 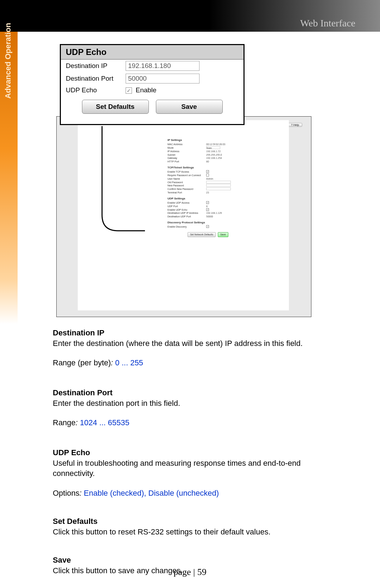 What do you see at coordinates (194, 473) in the screenshot?
I see `desc-udp-echo: UDP Echo Useful in troubleshooting and m…` at bounding box center [194, 473].